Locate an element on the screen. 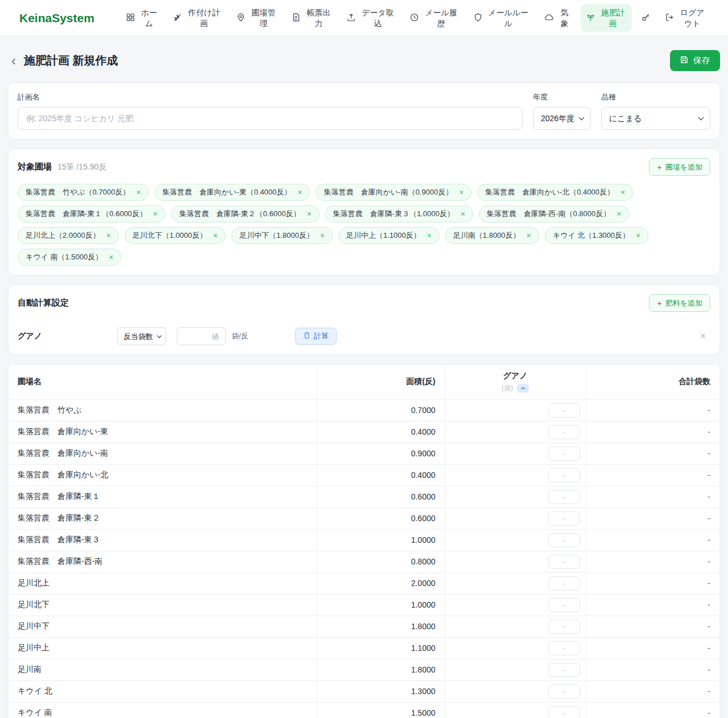 Image resolution: width=728 pixels, height=718 pixels. variety-select: にこまる is located at coordinates (656, 118).